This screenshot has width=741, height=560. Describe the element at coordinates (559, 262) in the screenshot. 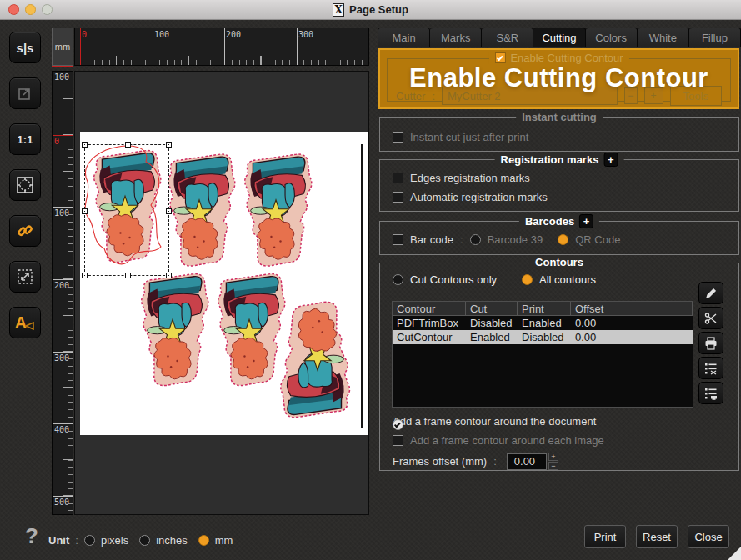

I see `contours-legend: Contours` at that location.